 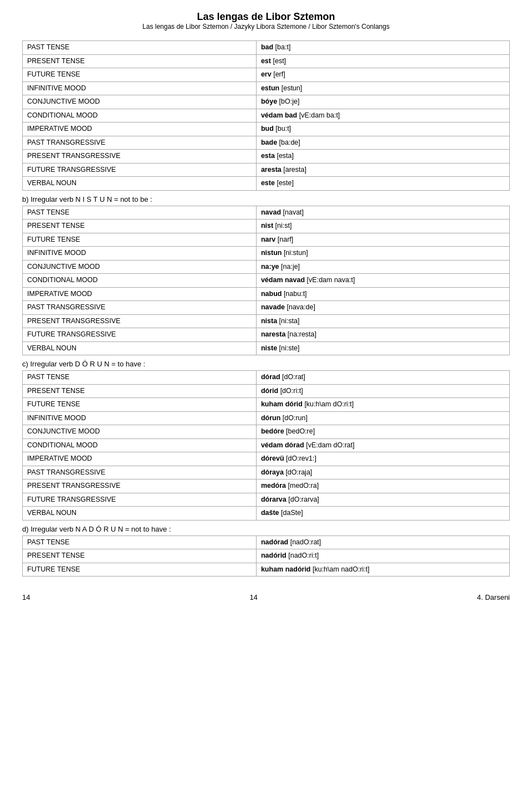 I want to click on table-row: CONDITIONAL MOODvédam bad [vE:dam ba:t], so click(x=266, y=115).